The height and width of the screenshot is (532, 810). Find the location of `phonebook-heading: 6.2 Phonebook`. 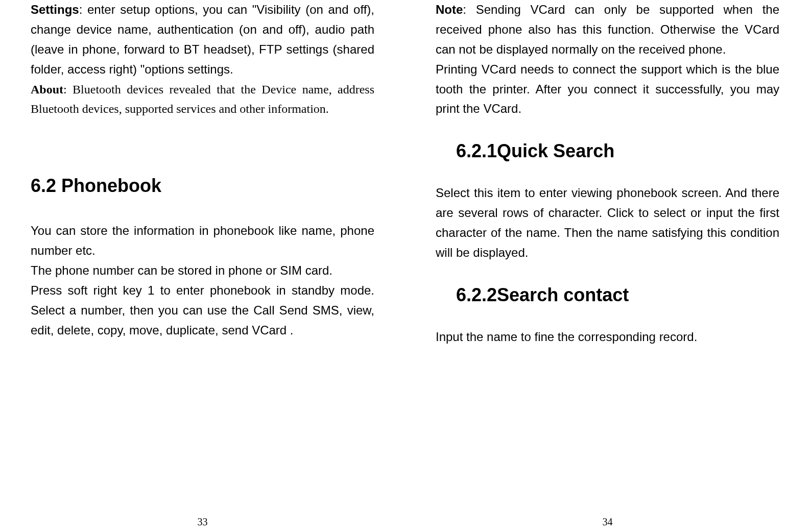

phonebook-heading: 6.2 Phonebook is located at coordinates (202, 186).